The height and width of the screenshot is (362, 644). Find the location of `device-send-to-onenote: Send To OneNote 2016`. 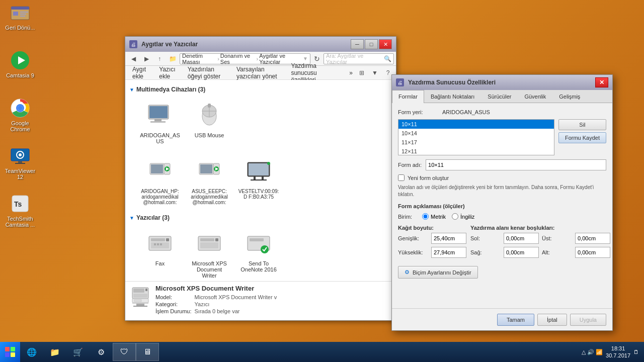

device-send-to-onenote: Send To OneNote 2016 is located at coordinates (259, 253).